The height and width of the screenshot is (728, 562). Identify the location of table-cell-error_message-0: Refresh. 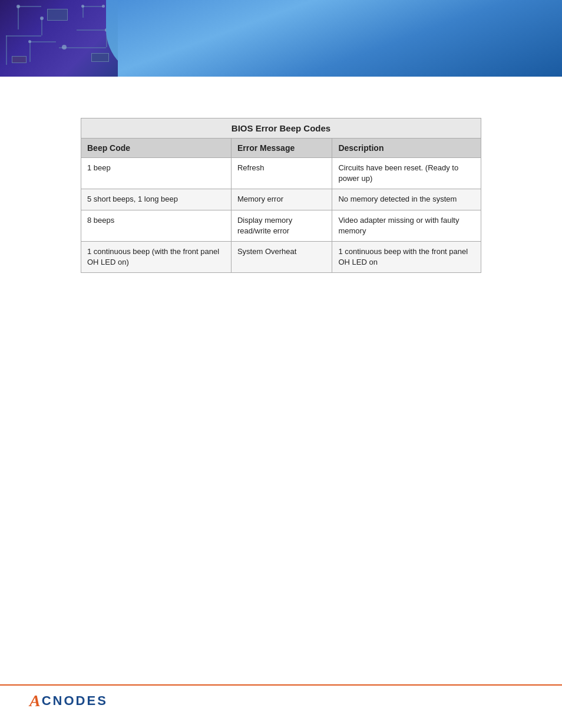
(282, 173).